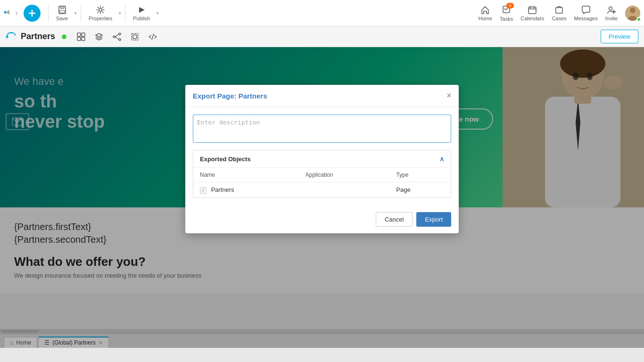 This screenshot has width=644, height=362. I want to click on nav-cases: Cases, so click(559, 13).